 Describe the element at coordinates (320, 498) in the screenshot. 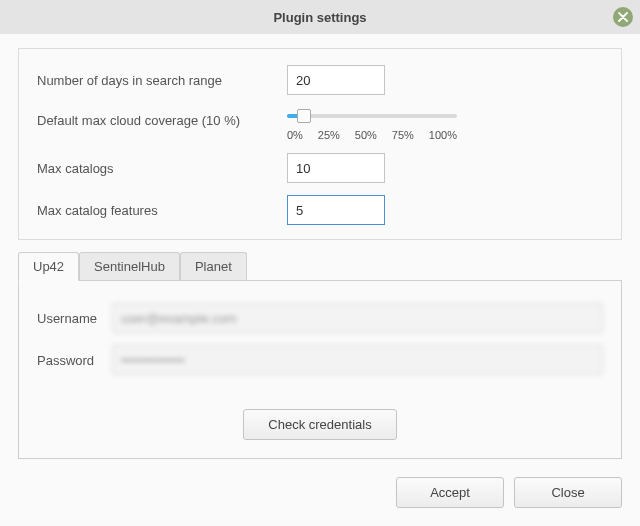

I see `dialog-footer: Accept Close` at that location.